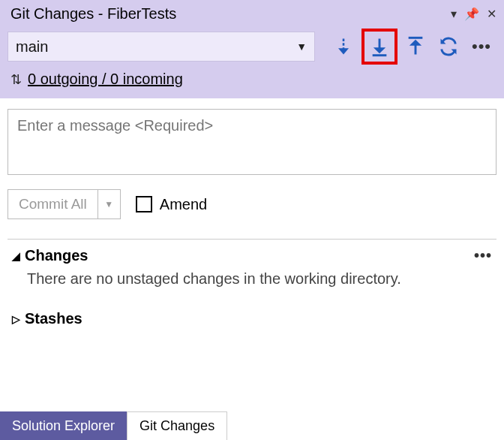 This screenshot has height=440, width=504. I want to click on stashes-label: Stashes, so click(54, 318).